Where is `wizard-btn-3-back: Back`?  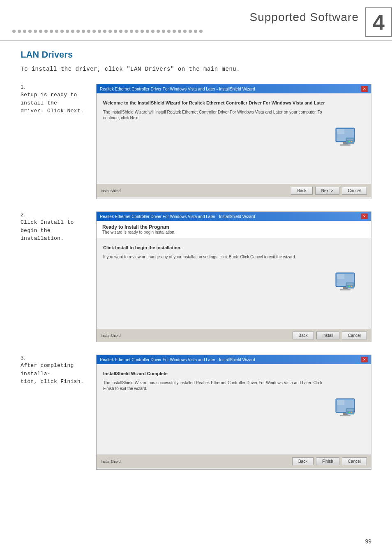
wizard-btn-3-back: Back is located at coordinates (303, 462).